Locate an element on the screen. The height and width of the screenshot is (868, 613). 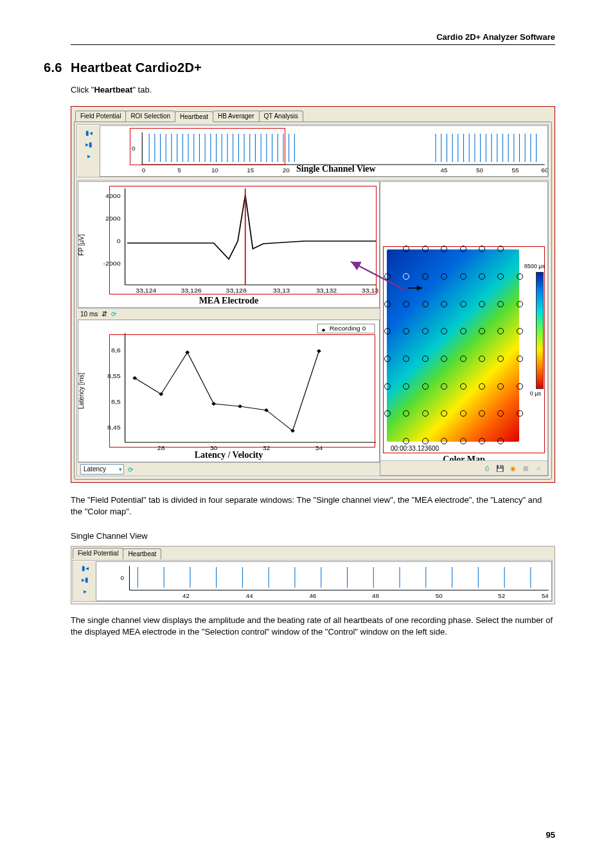
latency-plot: Latency [ms] 8,6 8,55 8,5 8,45 28 30 32 … is located at coordinates (229, 391).